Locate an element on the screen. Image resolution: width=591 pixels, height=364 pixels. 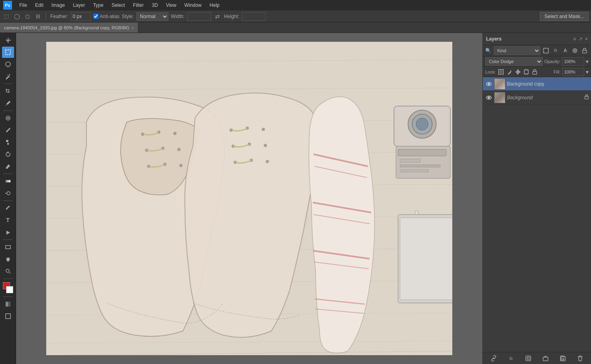
height-input is located at coordinates (254, 16).